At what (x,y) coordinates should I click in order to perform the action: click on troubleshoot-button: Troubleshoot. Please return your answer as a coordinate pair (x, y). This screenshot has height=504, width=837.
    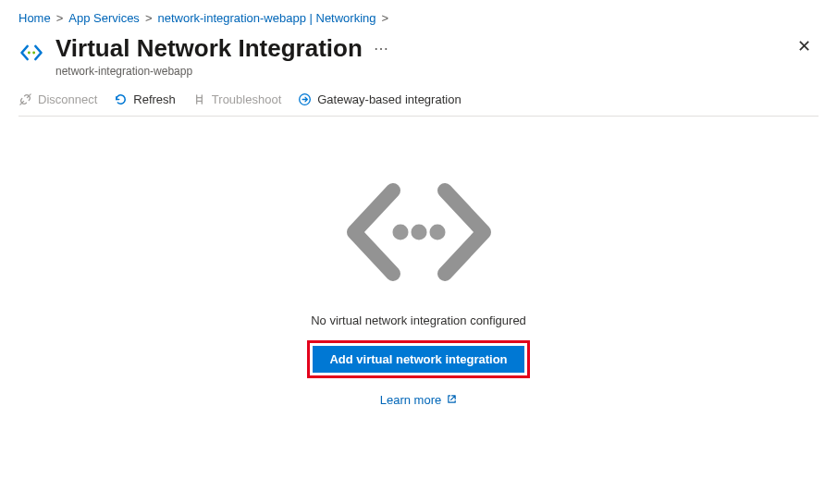
    Looking at the image, I should click on (237, 100).